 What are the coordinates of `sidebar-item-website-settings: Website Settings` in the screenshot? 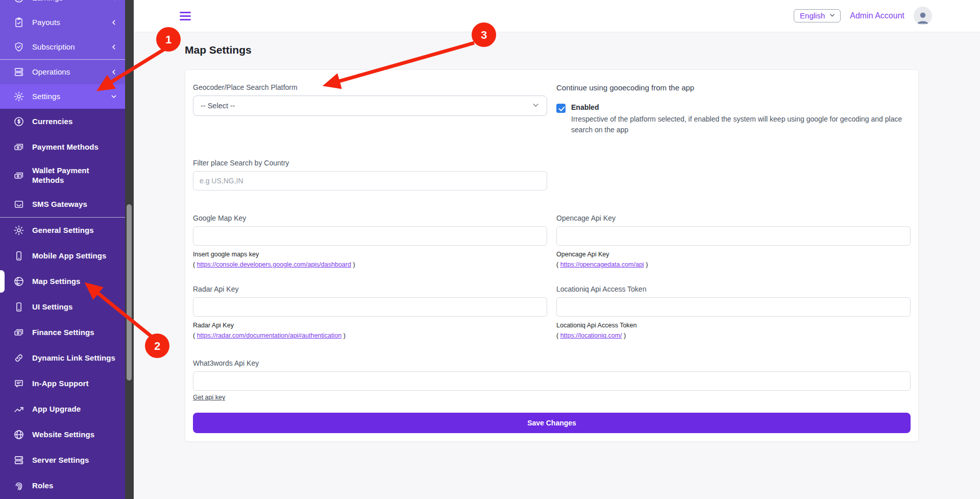 It's located at (62, 435).